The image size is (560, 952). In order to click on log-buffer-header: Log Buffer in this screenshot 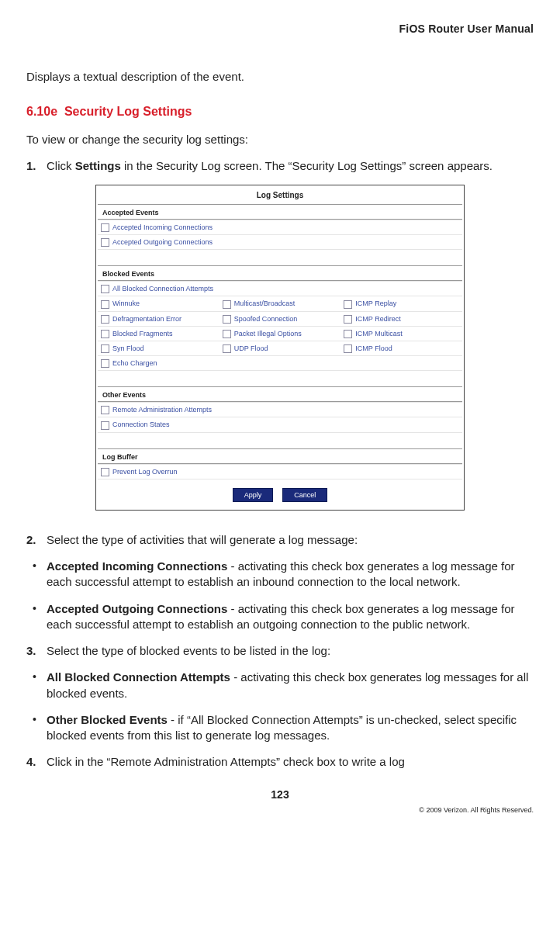, I will do `click(280, 456)`.